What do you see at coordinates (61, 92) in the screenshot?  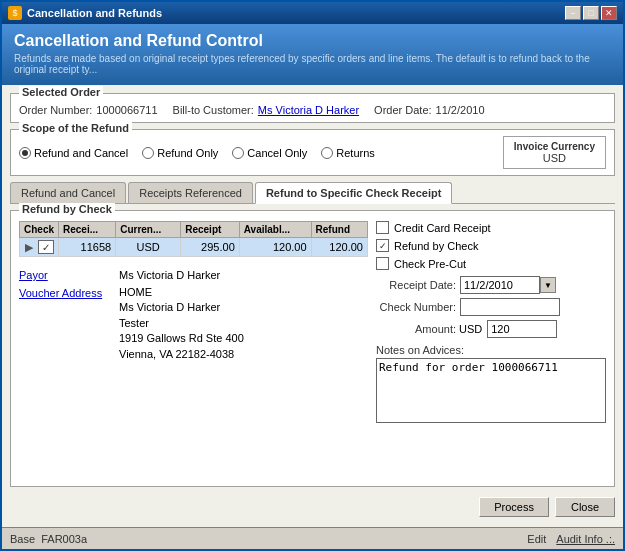 I see `selected-order-label: Selected Order` at bounding box center [61, 92].